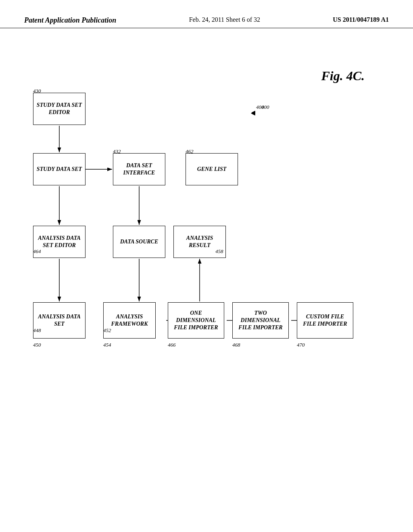 The width and height of the screenshot is (413, 532). I want to click on box-432: DATA SETINTERFACE, so click(139, 169).